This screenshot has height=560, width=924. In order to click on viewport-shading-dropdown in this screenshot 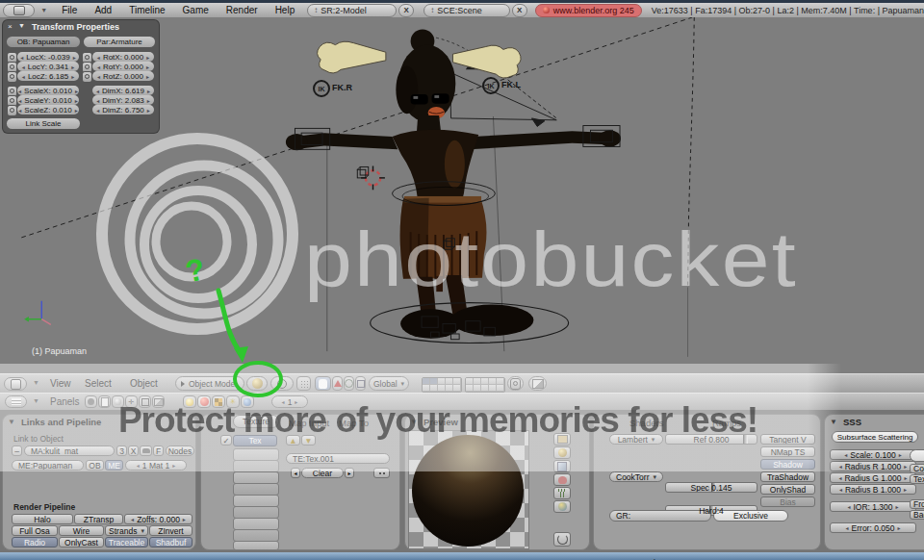, I will do `click(257, 383)`.